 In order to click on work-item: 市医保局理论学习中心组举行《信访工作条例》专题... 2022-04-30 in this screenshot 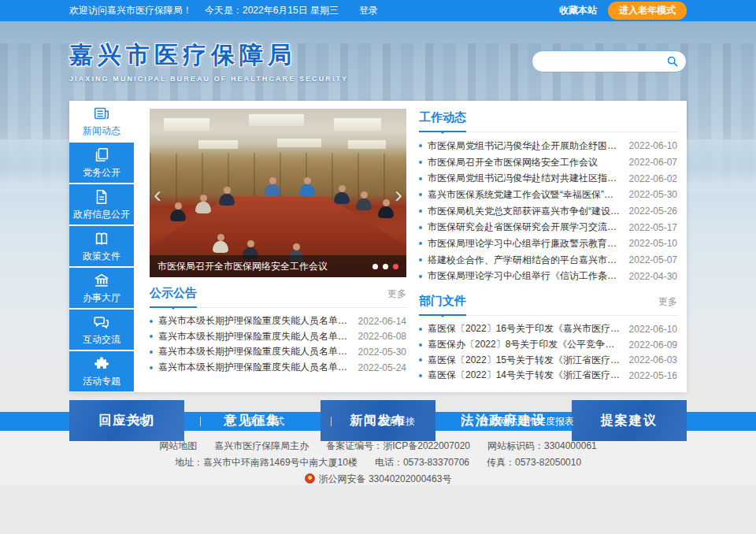, I will do `click(548, 277)`.